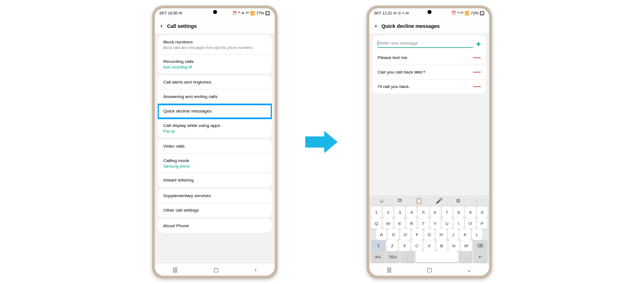  Describe the element at coordinates (215, 64) in the screenshot. I see `settings-item: Recording callsAuto recording off` at that location.